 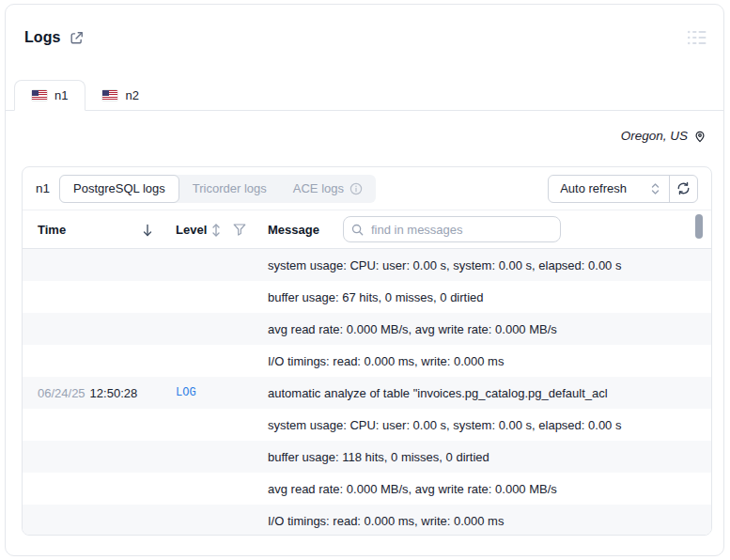 I want to click on message-search, so click(x=452, y=229).